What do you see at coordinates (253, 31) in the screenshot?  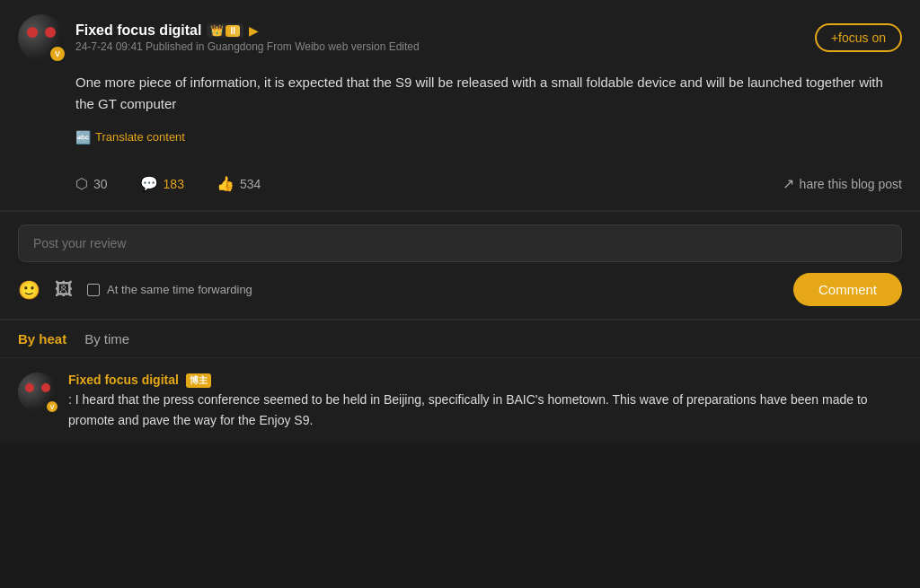 I see `arrow-icon: ▶` at bounding box center [253, 31].